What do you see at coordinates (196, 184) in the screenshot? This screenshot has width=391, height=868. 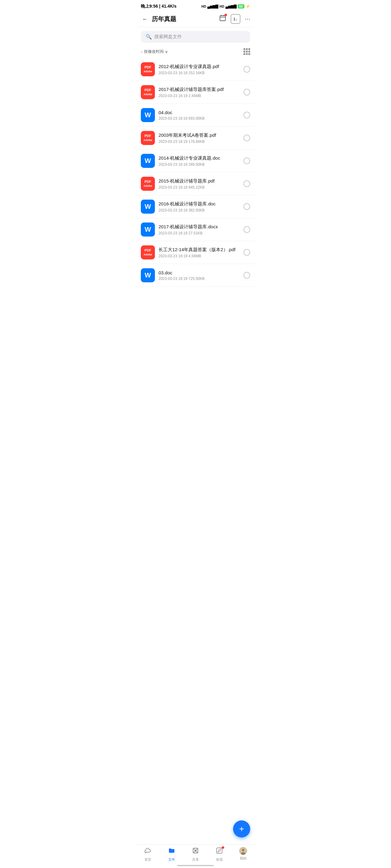 I see `file-item: PDF Adobe 2015-机械设计辅导题库.pdf2023-03-23 16…` at bounding box center [196, 184].